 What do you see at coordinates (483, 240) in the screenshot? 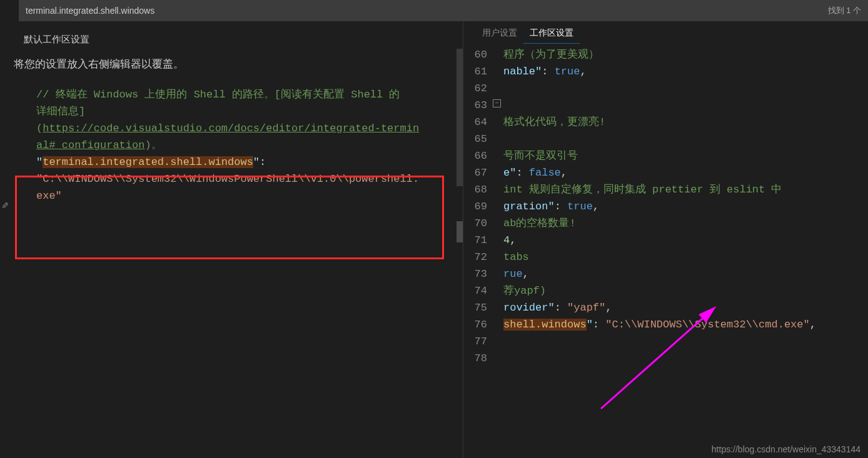
I see `line-number: 71` at bounding box center [483, 240].